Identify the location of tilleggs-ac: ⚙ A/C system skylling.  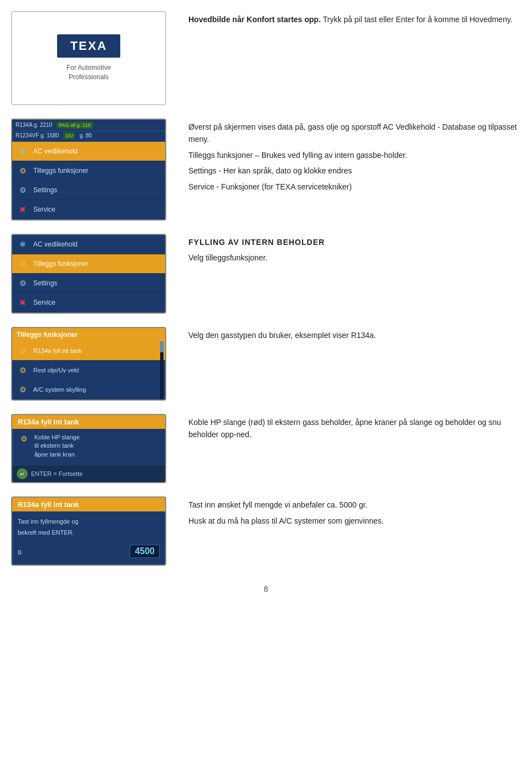
(89, 390).